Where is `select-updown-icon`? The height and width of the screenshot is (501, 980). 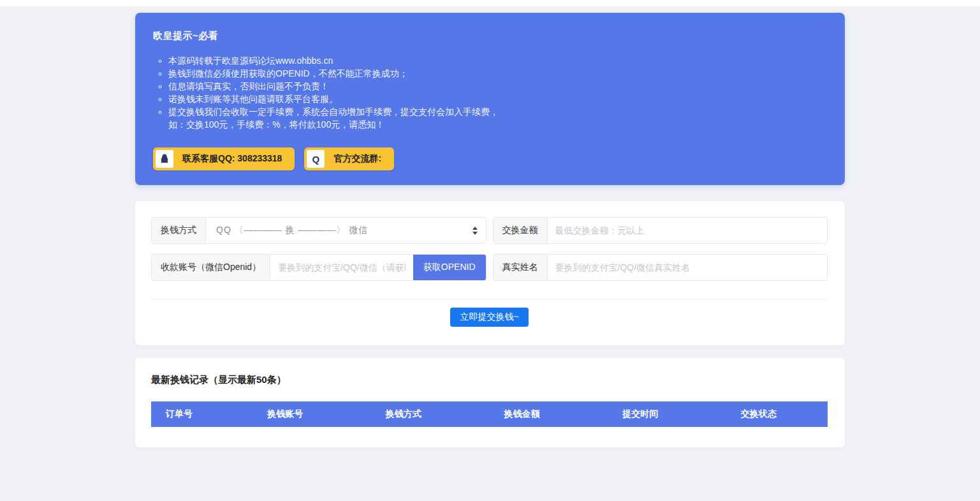 select-updown-icon is located at coordinates (475, 231).